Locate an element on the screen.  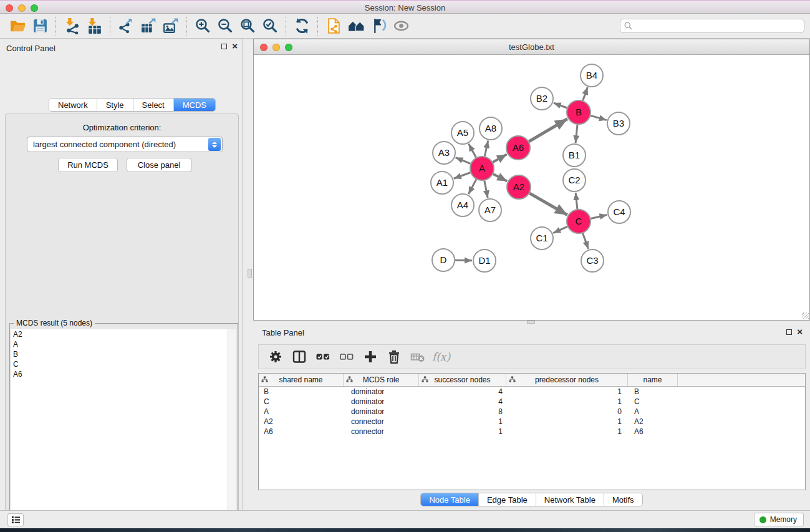
home-view-button is located at coordinates (356, 26).